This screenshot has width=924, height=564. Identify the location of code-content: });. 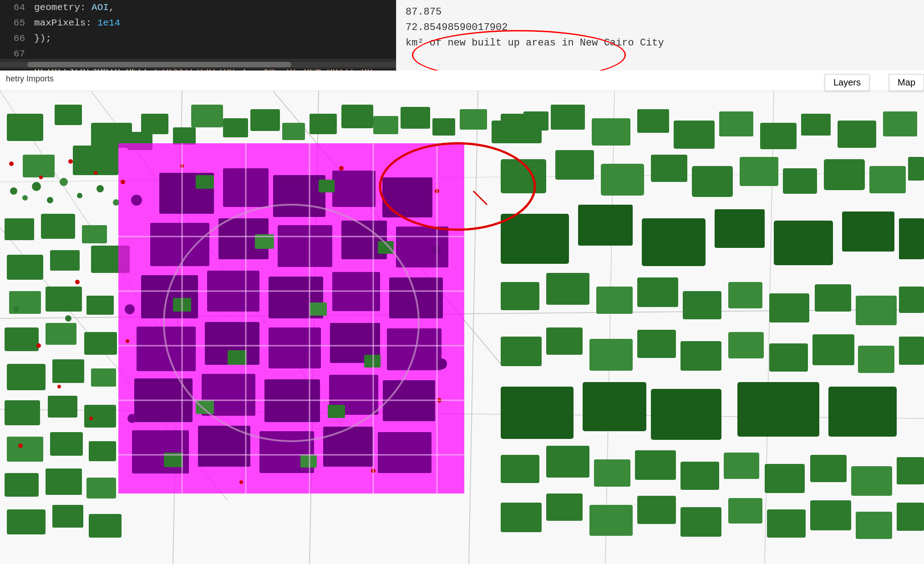
(43, 39).